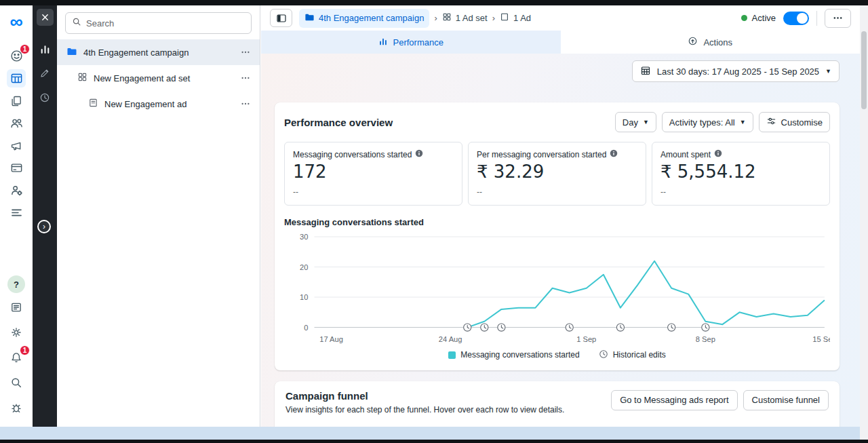 This screenshot has height=443, width=868. What do you see at coordinates (738, 72) in the screenshot?
I see `date-range-label: Last 30 days: 17 Aug 2025 - 15 Sep 2025` at bounding box center [738, 72].